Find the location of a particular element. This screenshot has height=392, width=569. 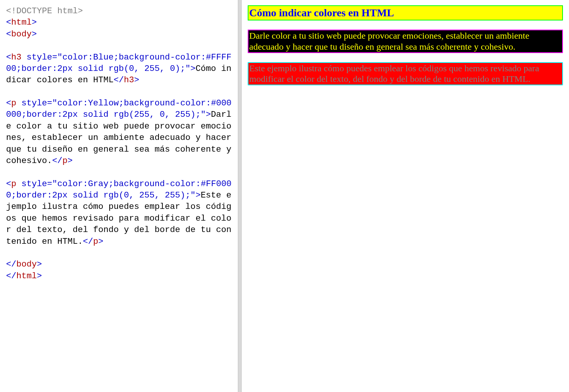

code-tag-body-open: body is located at coordinates (22, 34).